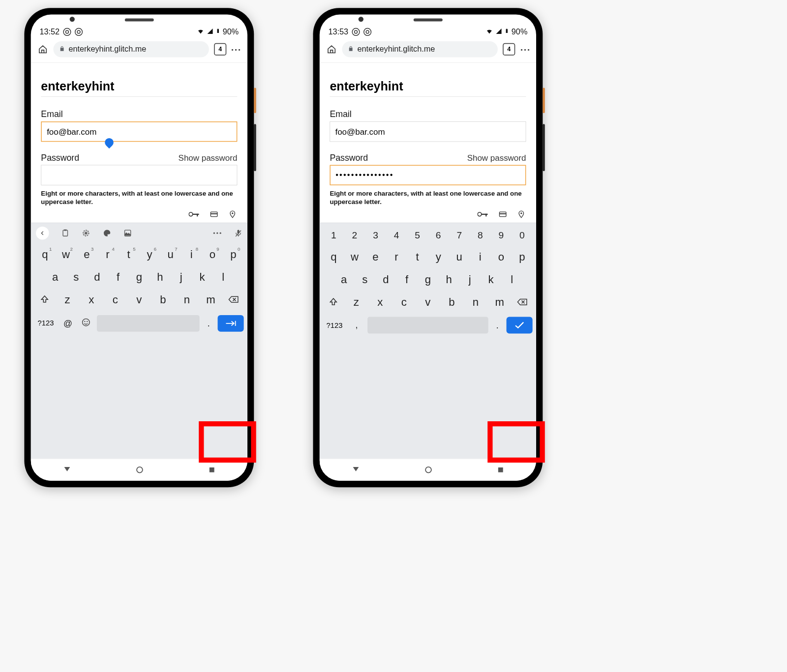  What do you see at coordinates (68, 323) in the screenshot?
I see `key-at: @` at bounding box center [68, 323].